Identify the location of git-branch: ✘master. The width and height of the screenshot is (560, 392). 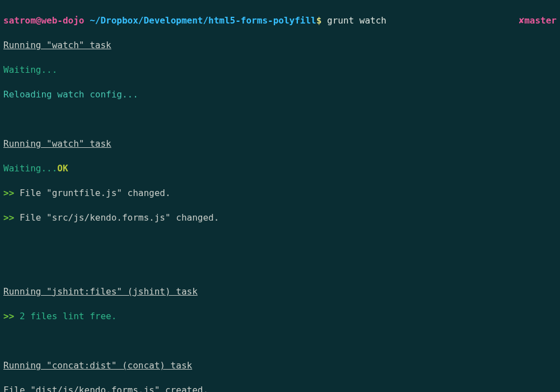
(538, 21).